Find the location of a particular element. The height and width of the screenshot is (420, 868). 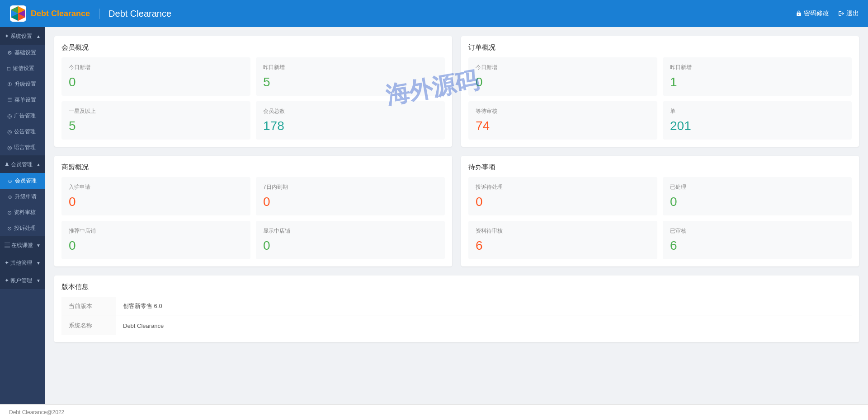

sidebar-section-other: ✦ 其他管理 ▼ is located at coordinates (23, 263).